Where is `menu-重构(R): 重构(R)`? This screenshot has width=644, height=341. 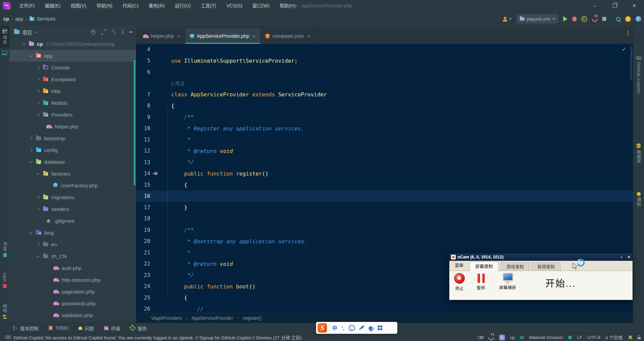
menu-重构(R): 重构(R) is located at coordinates (156, 6).